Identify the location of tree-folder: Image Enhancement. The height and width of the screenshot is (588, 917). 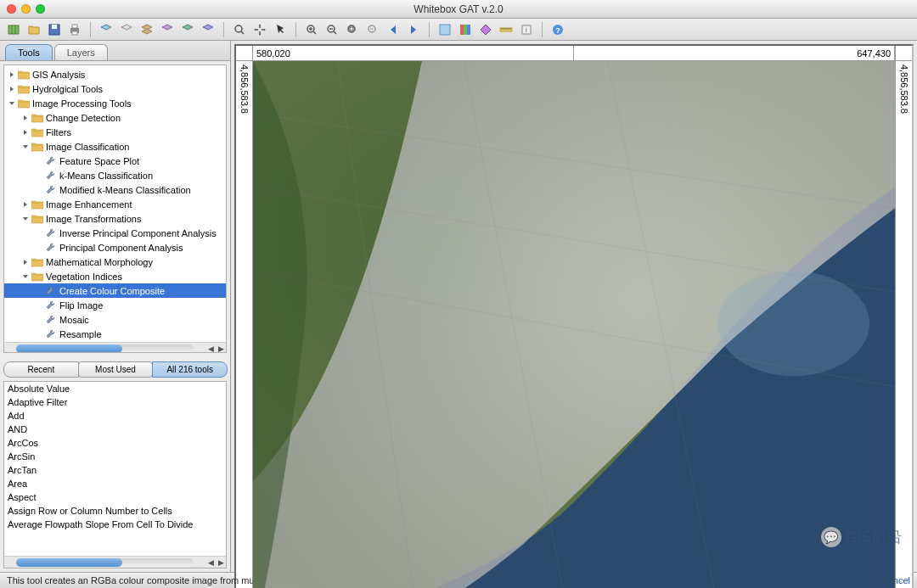
(115, 204).